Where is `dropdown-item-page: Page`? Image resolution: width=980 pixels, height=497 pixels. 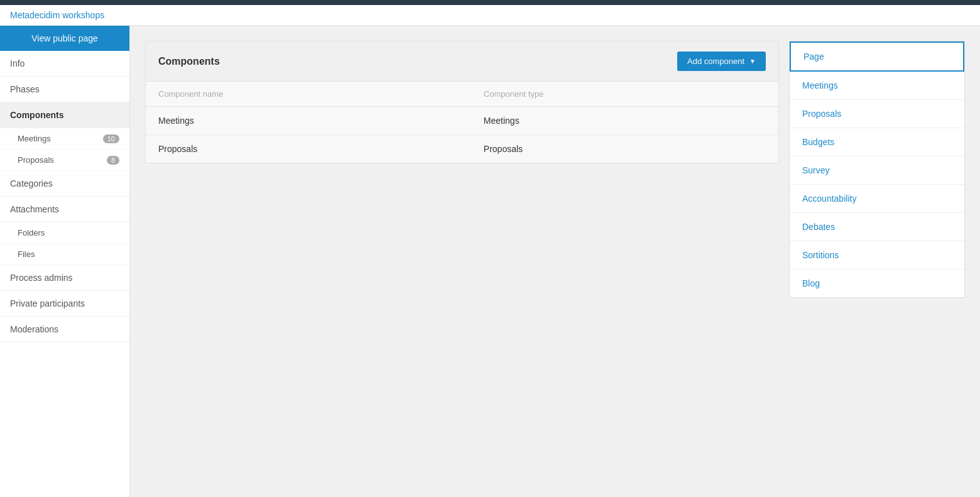
dropdown-item-page: Page is located at coordinates (877, 57).